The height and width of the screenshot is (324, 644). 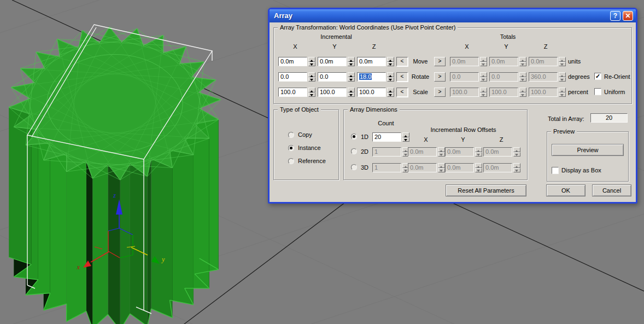 What do you see at coordinates (598, 77) in the screenshot?
I see `reorient-checkbox: ✓` at bounding box center [598, 77].